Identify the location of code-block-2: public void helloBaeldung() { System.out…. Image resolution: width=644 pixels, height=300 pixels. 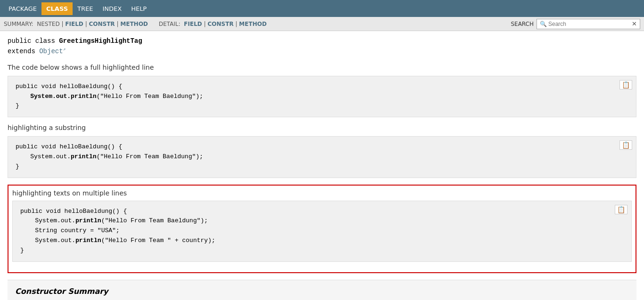
(322, 157).